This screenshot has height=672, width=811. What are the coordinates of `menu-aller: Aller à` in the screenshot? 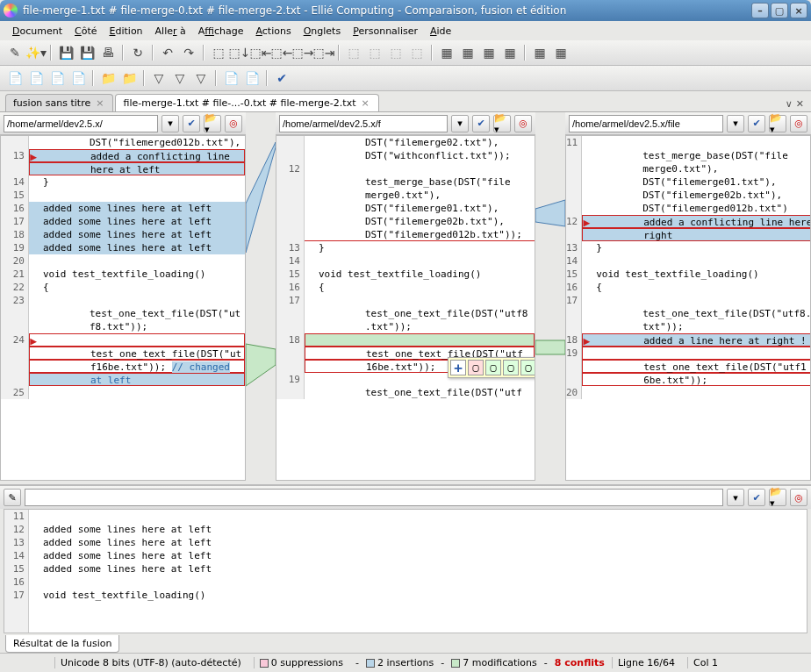 It's located at (170, 32).